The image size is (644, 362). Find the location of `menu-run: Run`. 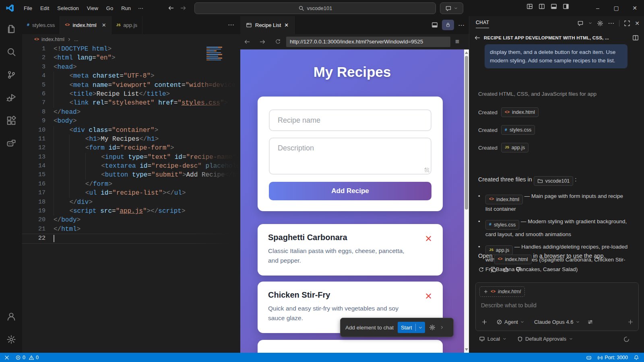

menu-run: Run is located at coordinates (126, 8).